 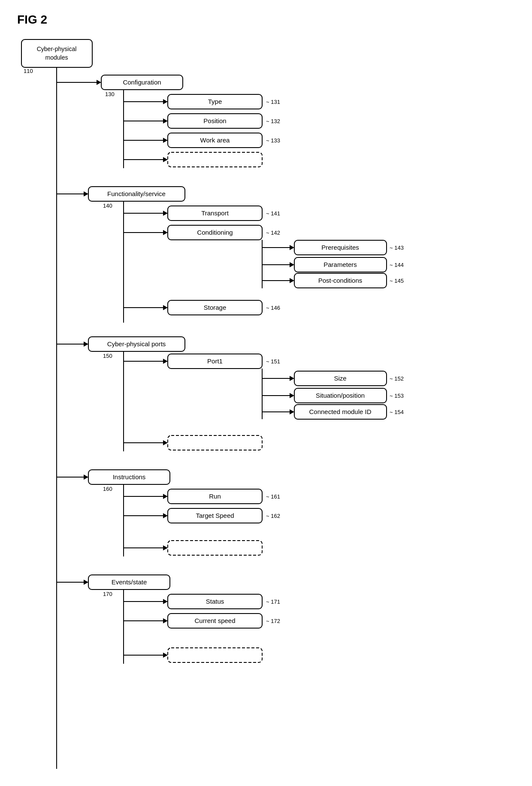 What do you see at coordinates (110, 94) in the screenshot?
I see `ref-130: 130` at bounding box center [110, 94].